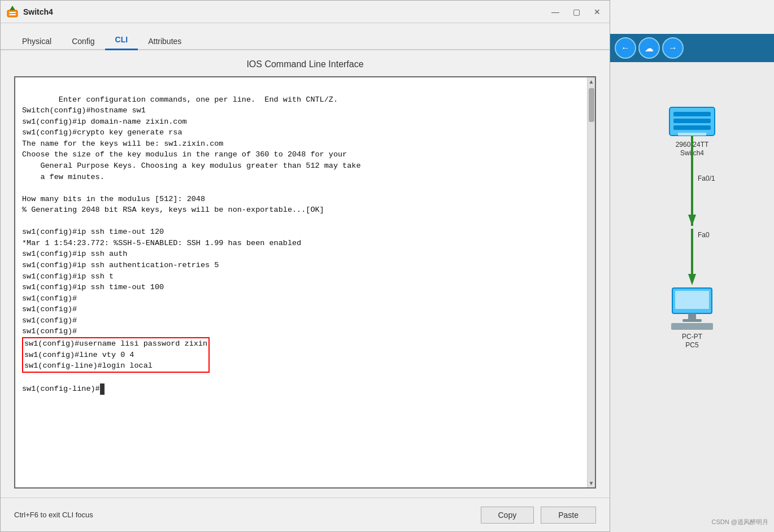  I want to click on back-button: ←, so click(625, 48).